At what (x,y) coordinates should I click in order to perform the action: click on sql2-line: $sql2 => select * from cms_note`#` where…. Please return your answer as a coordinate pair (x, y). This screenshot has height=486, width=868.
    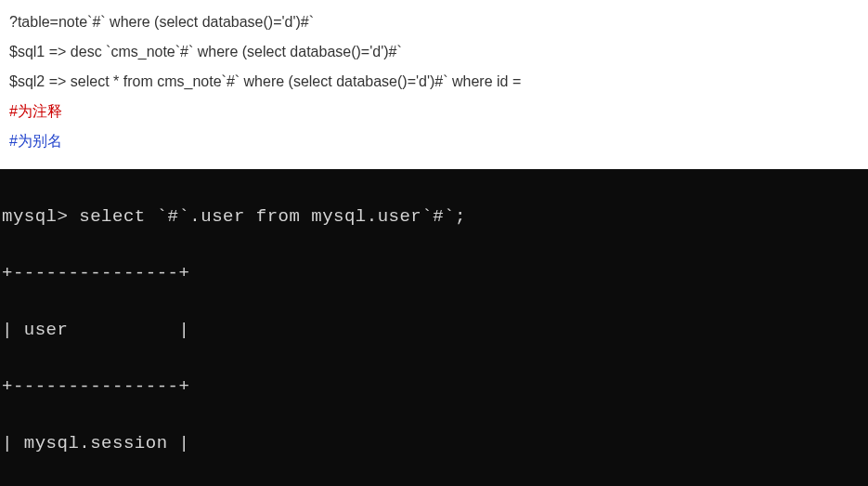
    Looking at the image, I should click on (434, 82).